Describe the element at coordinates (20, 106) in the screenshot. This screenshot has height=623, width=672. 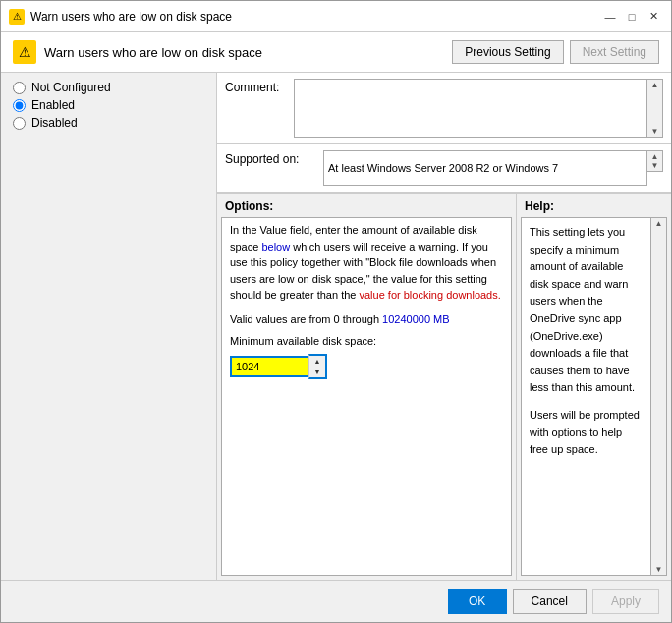
I see `enabled-radio` at that location.